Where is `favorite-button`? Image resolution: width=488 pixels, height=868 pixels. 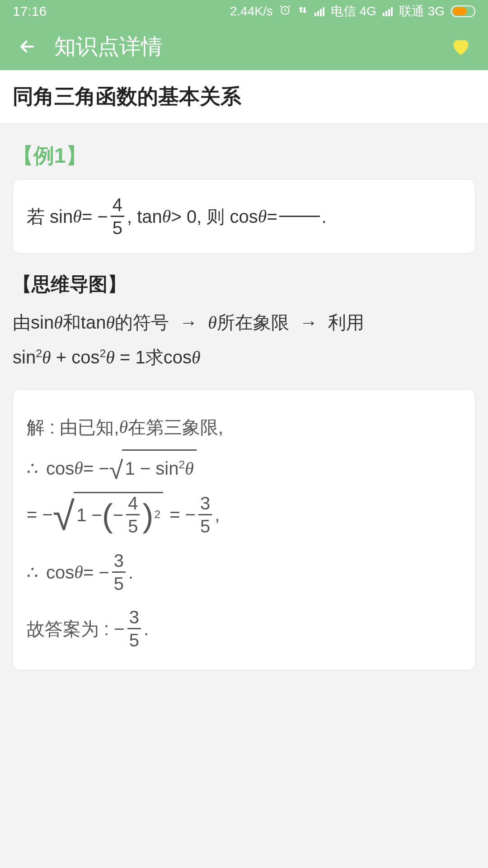 favorite-button is located at coordinates (461, 47).